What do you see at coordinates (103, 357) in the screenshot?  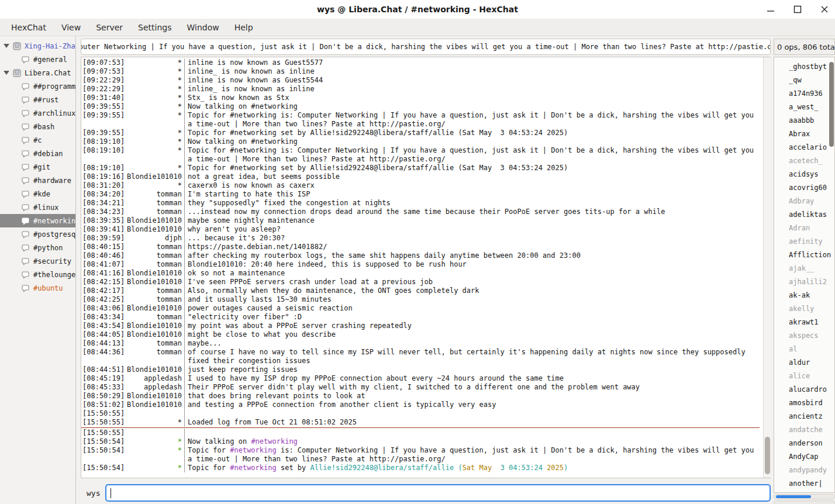 I see `timestamp: [08:44:36]` at bounding box center [103, 357].